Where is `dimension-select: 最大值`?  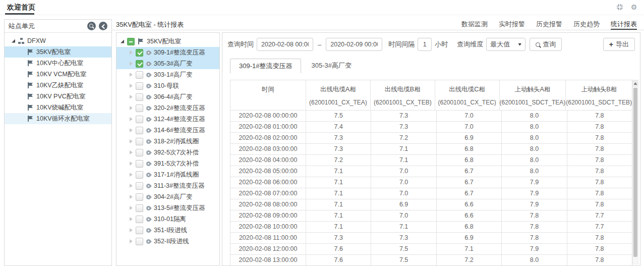 dimension-select: 最大值 is located at coordinates (506, 44).